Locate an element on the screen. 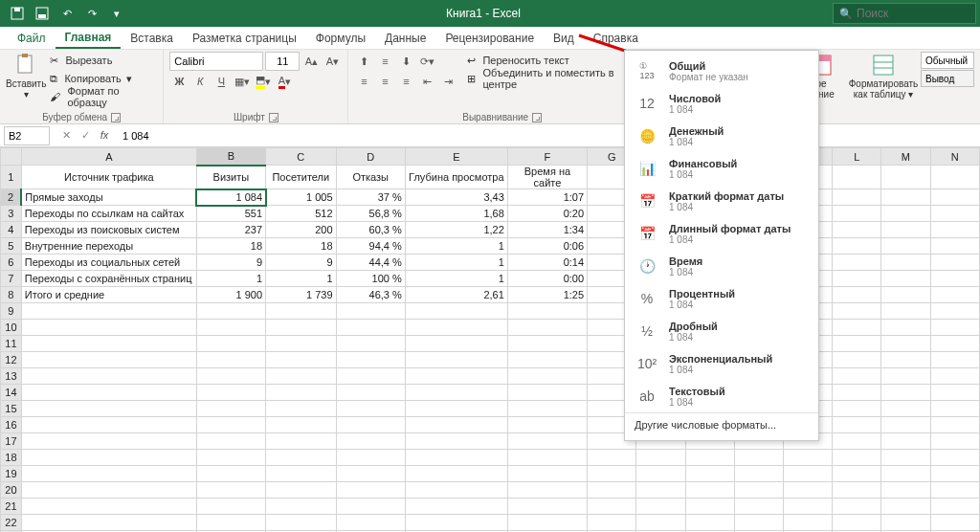 This screenshot has height=532, width=980. cell-style-normal: Обычный is located at coordinates (947, 60).